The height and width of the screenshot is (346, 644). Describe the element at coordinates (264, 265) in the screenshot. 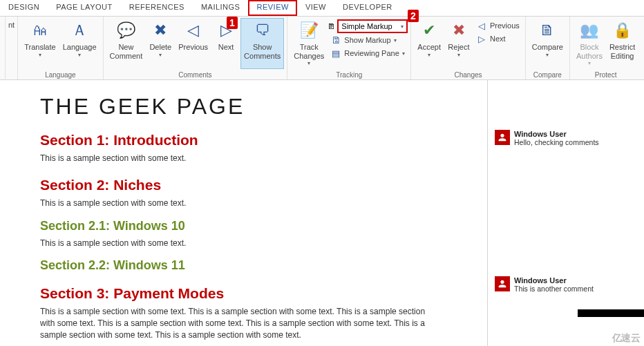

I see `heading-section-2-2: Section 2.2: Windows 11` at that location.